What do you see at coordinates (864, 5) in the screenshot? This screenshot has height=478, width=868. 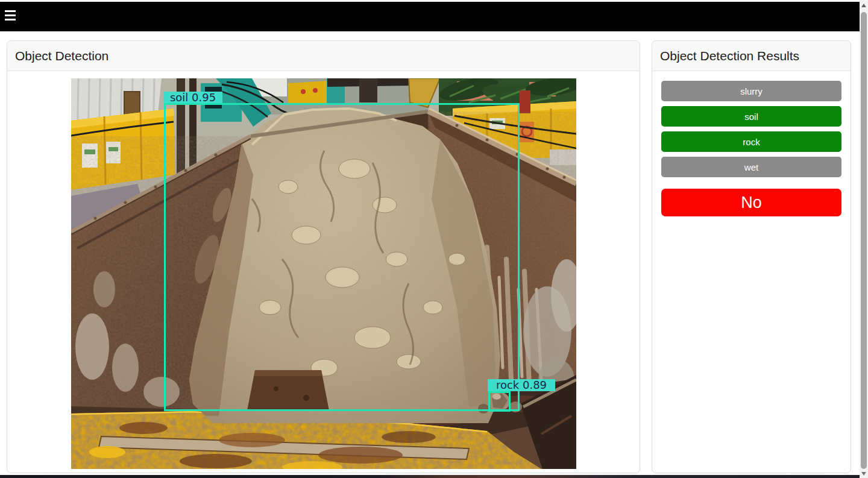 I see `scroll-up-icon` at bounding box center [864, 5].